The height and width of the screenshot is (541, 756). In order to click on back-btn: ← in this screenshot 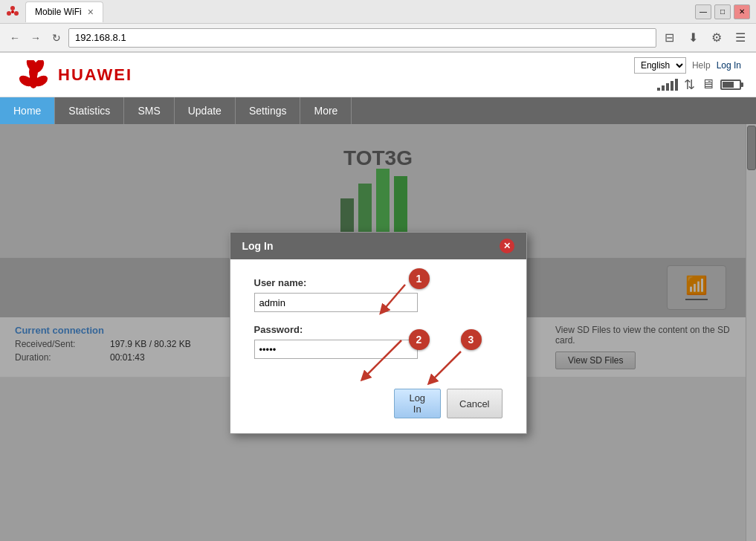, I will do `click(15, 38)`.